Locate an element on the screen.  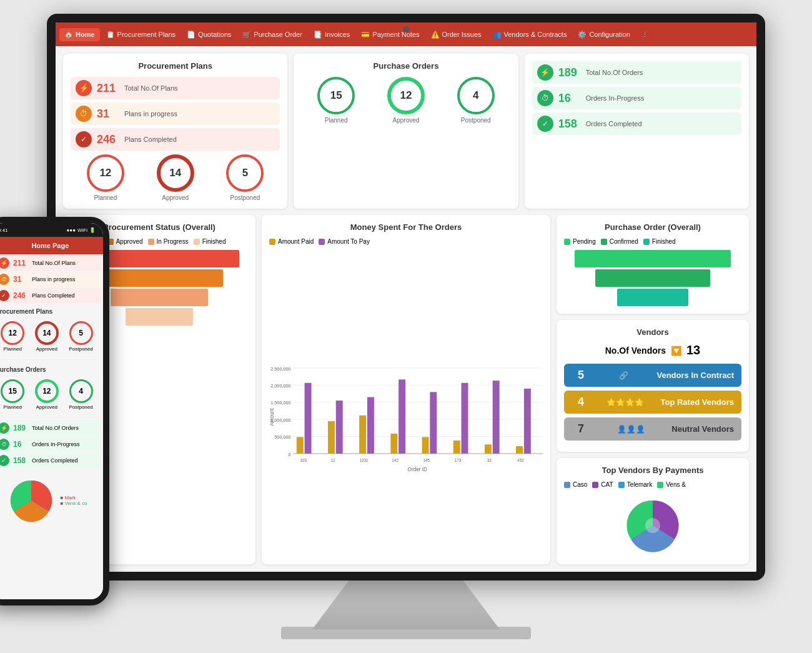
phone-procurement-plans-title: Procurement Plans is located at coordinates (51, 310).